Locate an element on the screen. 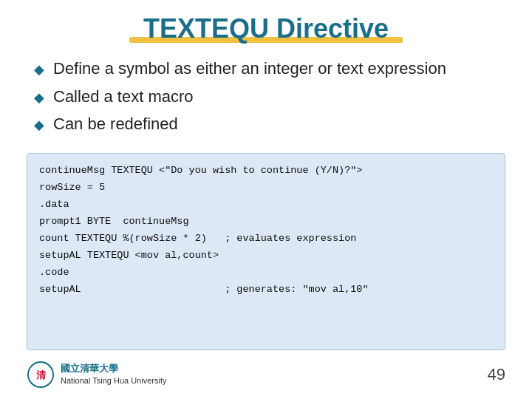  svg-text: 清 is located at coordinates (41, 375).